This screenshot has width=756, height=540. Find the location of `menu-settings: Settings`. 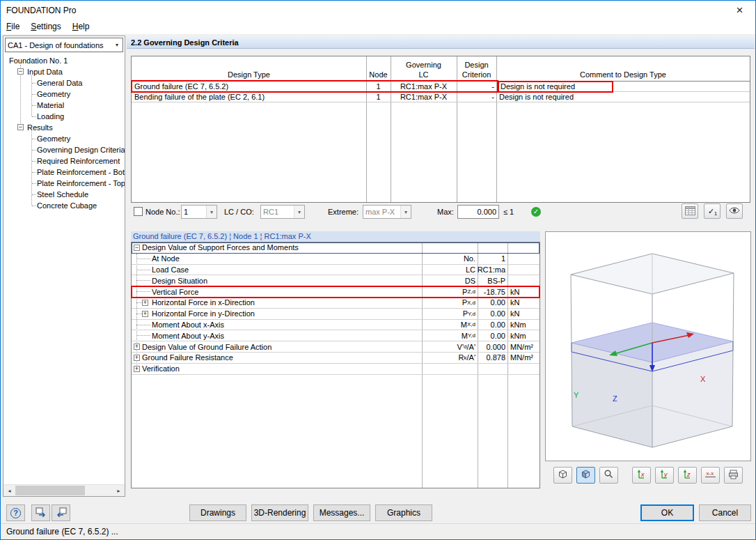

menu-settings: Settings is located at coordinates (46, 26).